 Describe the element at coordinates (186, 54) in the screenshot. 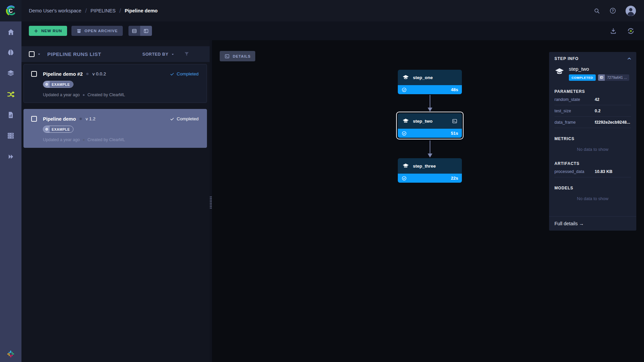

I see `filter-icon` at that location.